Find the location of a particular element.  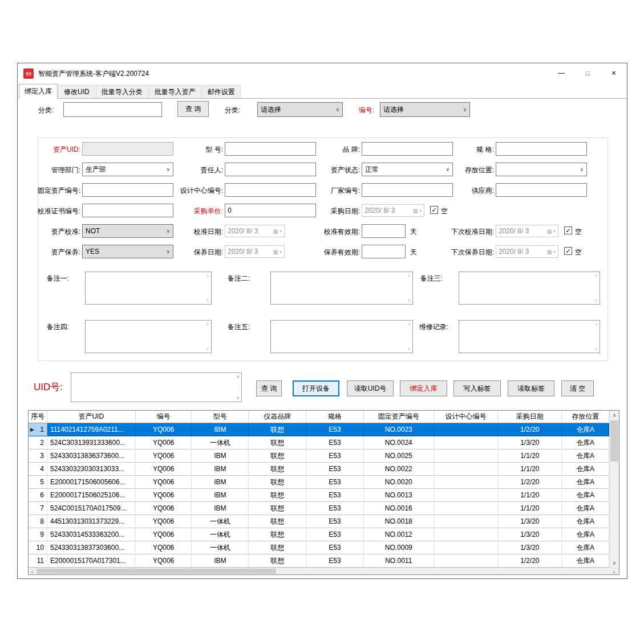

owner-field is located at coordinates (270, 169).